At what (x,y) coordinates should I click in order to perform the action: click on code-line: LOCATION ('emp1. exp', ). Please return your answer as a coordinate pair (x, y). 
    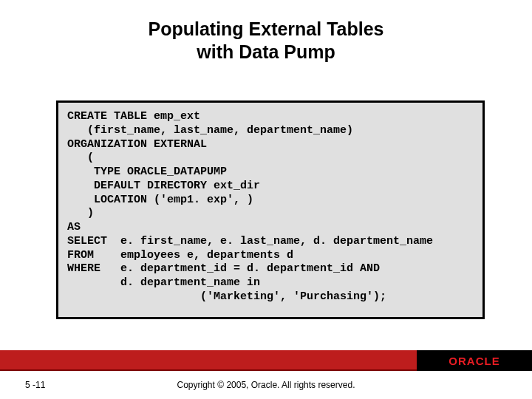
    Looking at the image, I should click on (160, 200).